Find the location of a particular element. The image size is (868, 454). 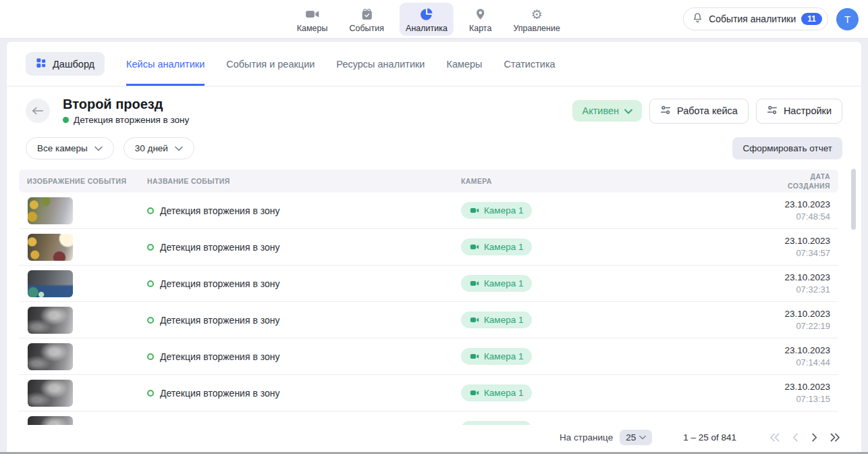

sliders-icon is located at coordinates (666, 111).